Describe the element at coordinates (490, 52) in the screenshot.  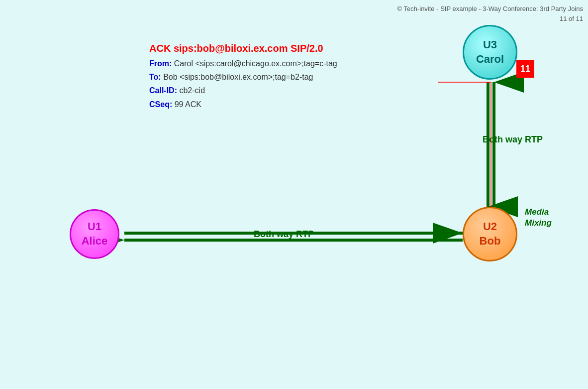
I see `node-carol: U3 Carol` at that location.